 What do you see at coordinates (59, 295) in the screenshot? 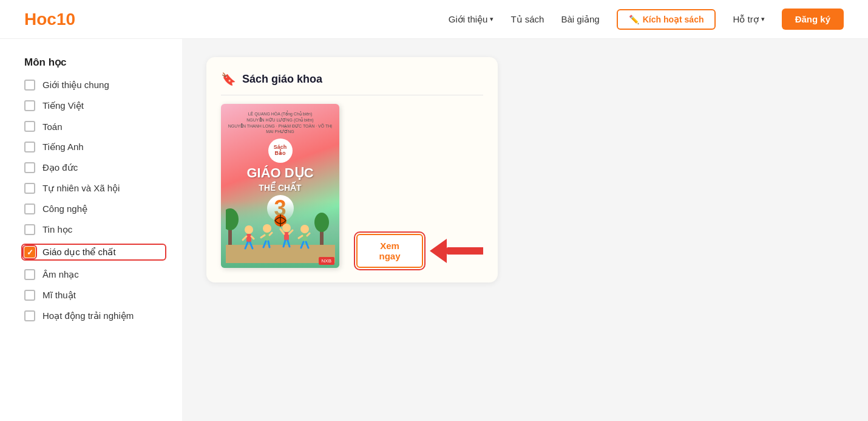
I see `filter-label-10: Mĩ thuật` at bounding box center [59, 295].